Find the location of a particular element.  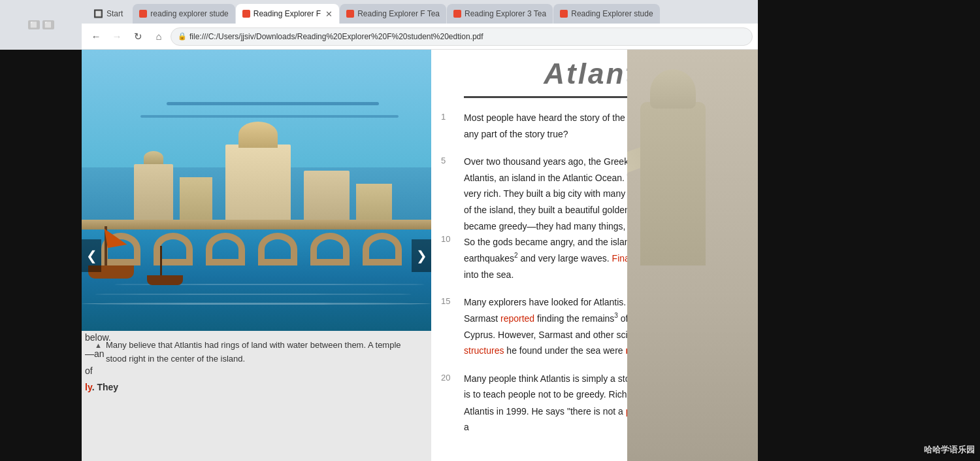

left-text-line2: —an is located at coordinates (102, 354).